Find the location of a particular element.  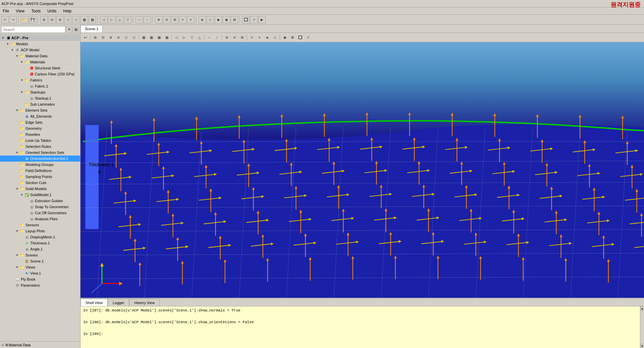

tree-oss: ▼ 📁 Oriented Selection Sets is located at coordinates (40, 153).